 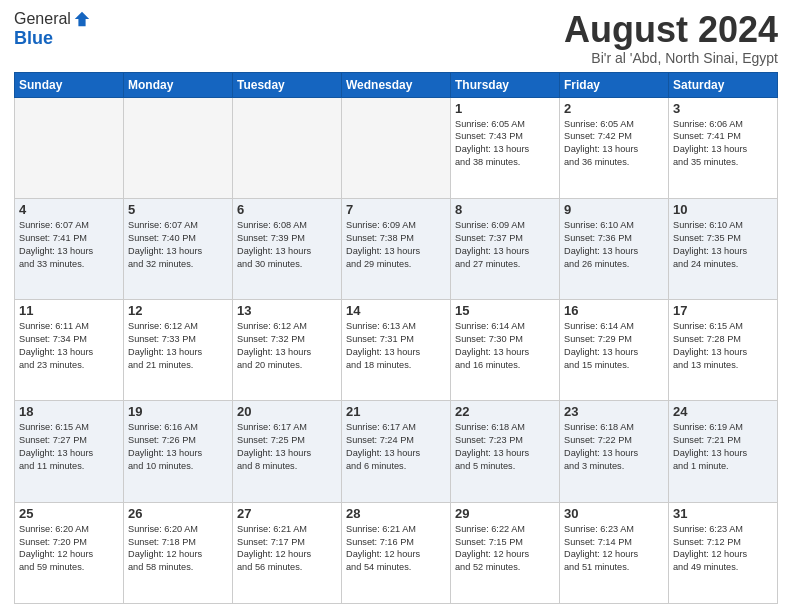 I want to click on day-number: 5, so click(x=178, y=210).